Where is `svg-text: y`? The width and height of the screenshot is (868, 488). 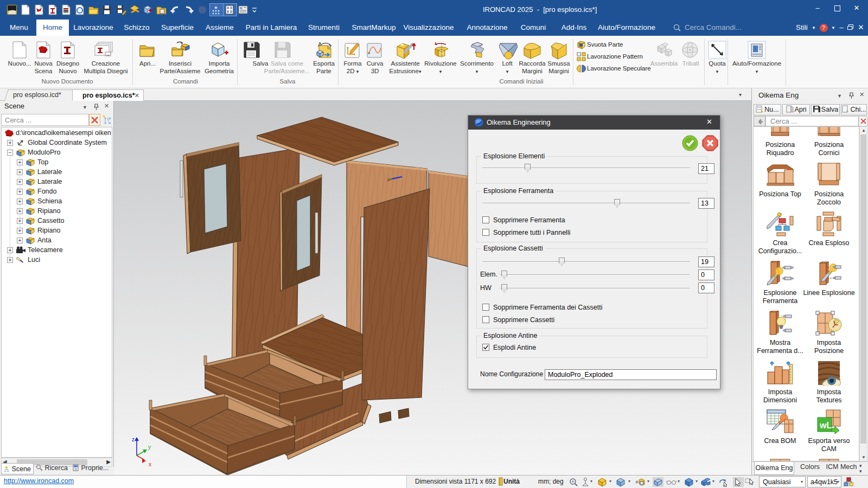
svg-text: y is located at coordinates (150, 447).